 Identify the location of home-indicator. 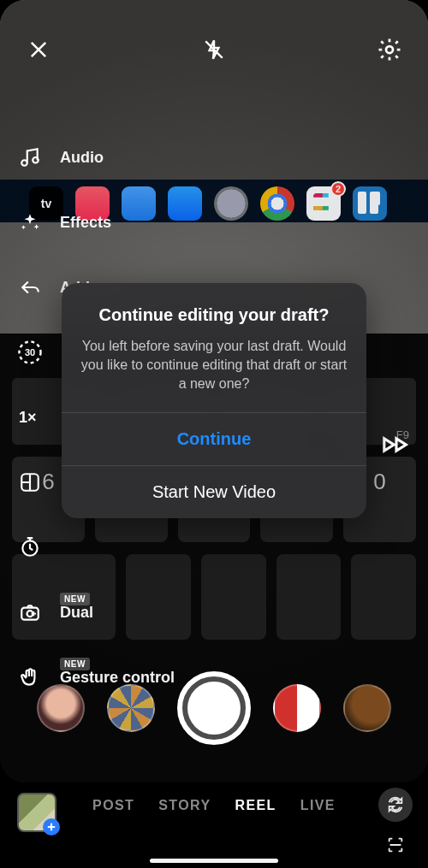
(214, 860).